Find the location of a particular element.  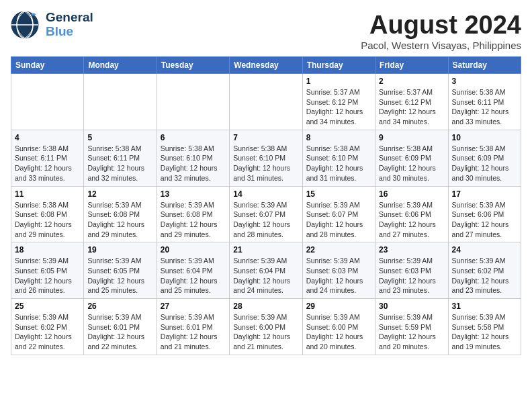

day-number: 4 is located at coordinates (47, 138).